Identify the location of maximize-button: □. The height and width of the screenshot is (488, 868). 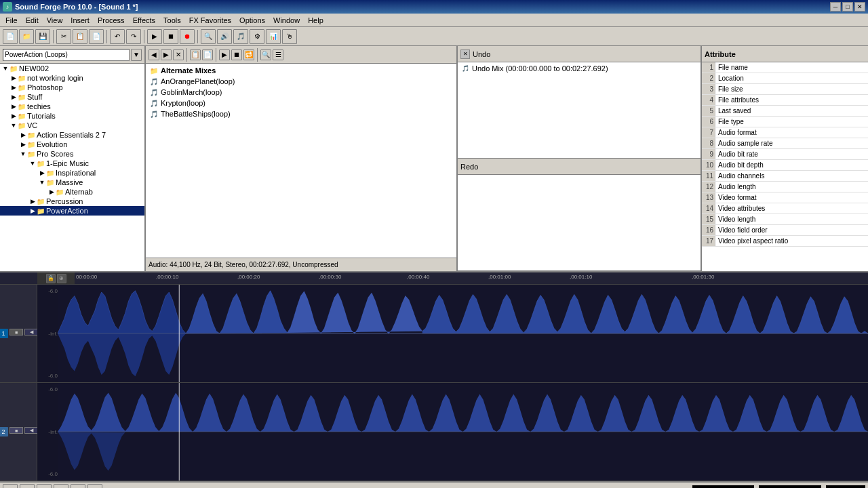
(848, 7).